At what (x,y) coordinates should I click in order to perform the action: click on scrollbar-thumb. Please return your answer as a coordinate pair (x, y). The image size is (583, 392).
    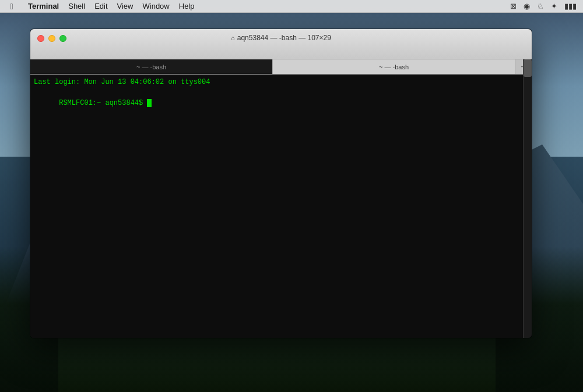
    Looking at the image, I should click on (528, 68).